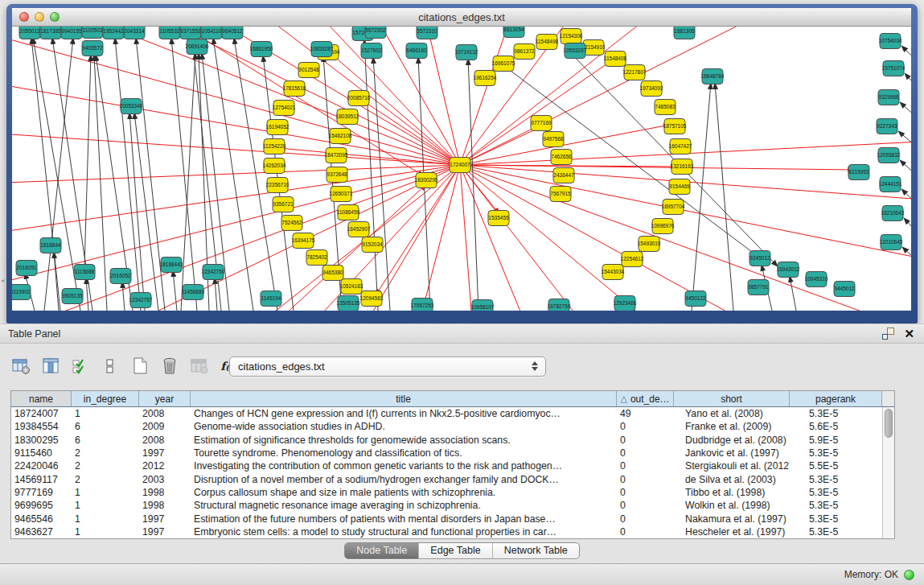 This screenshot has height=585, width=924. Describe the element at coordinates (30, 33) in the screenshot. I see `graph-node: 2055013` at that location.